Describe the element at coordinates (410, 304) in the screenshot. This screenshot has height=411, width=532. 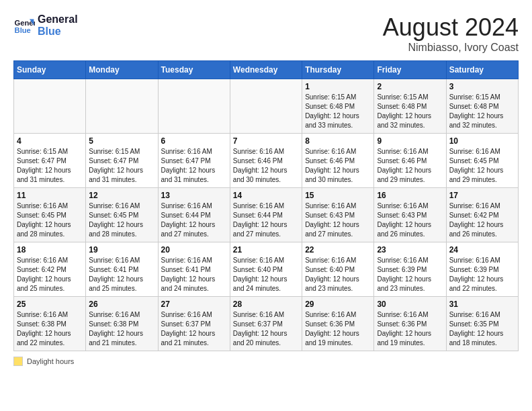
I see `day-number: 30` at that location.